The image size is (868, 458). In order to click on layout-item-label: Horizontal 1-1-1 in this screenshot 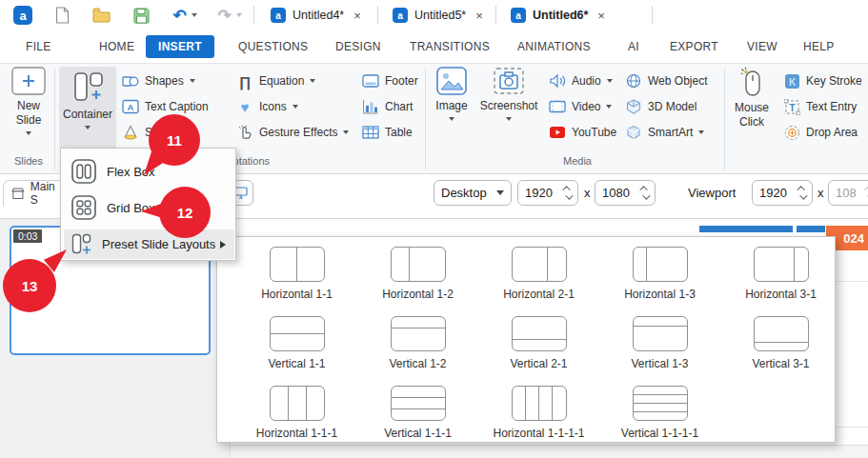, I will do `click(297, 433)`.